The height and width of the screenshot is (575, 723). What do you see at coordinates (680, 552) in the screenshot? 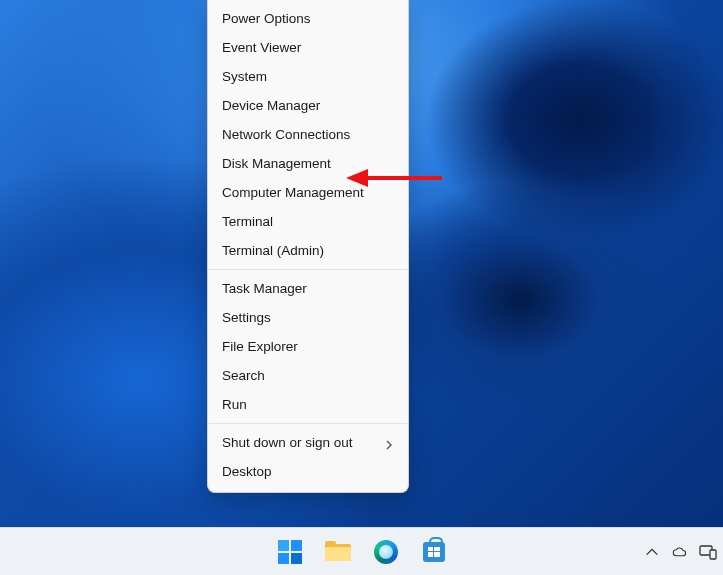
I see `system-tray` at bounding box center [680, 552].